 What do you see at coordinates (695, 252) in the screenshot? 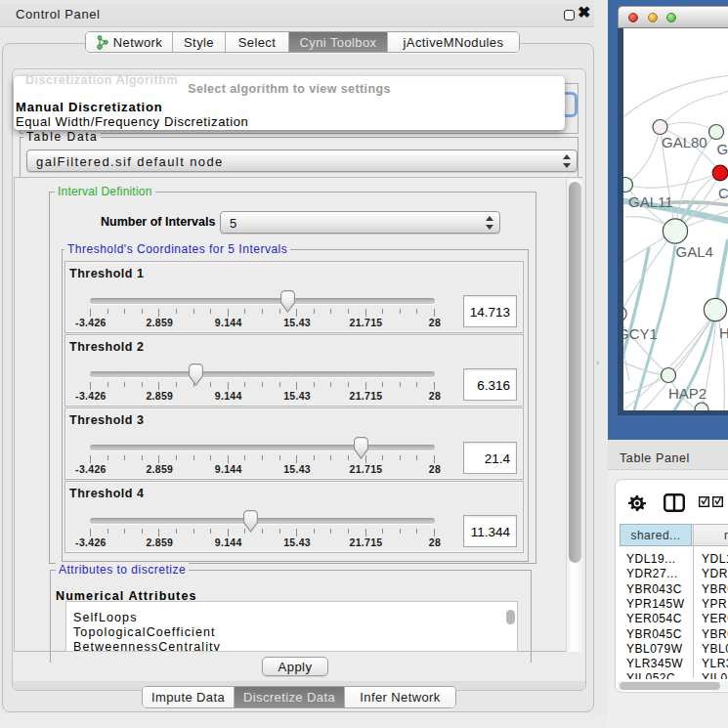
I see `svg-text: GAL4` at bounding box center [695, 252].